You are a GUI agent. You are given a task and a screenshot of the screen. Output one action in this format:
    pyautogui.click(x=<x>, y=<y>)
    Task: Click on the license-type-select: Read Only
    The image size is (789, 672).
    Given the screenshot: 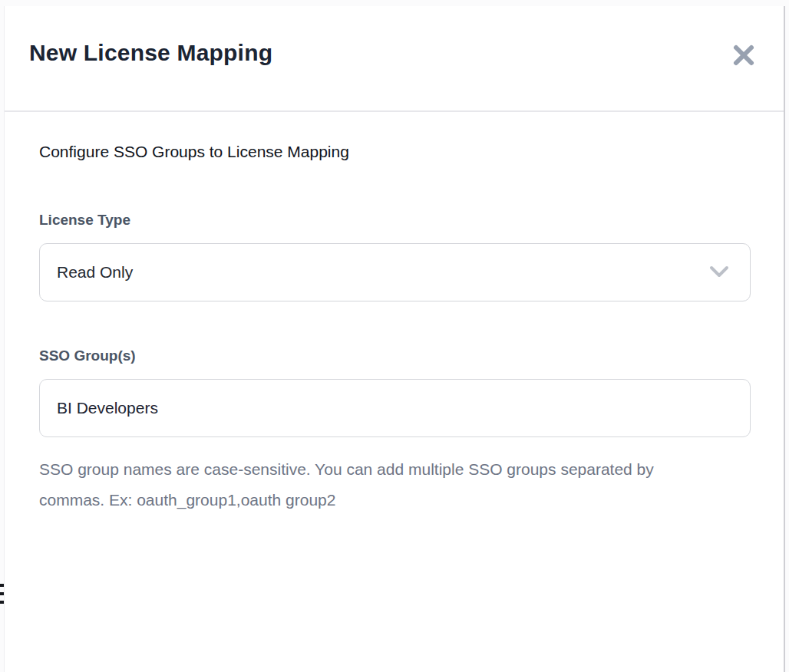 What is the action you would take?
    pyautogui.click(x=394, y=272)
    